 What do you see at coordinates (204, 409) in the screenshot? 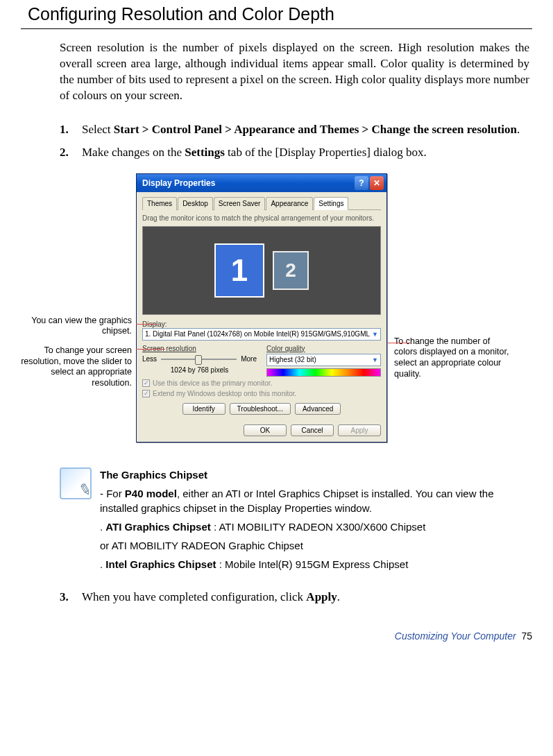
I see `identify-button: Identify` at bounding box center [204, 409].